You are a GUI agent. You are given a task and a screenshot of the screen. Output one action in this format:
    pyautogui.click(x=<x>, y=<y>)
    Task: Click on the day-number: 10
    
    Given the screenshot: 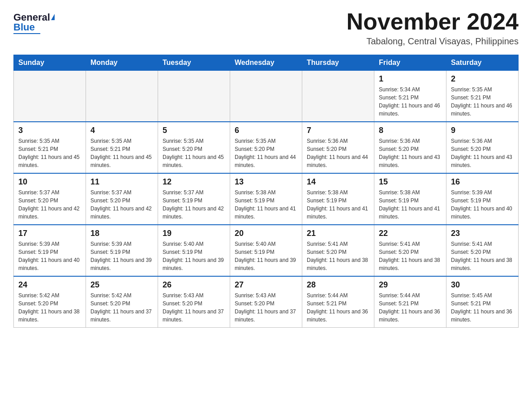 What is the action you would take?
    pyautogui.click(x=50, y=182)
    